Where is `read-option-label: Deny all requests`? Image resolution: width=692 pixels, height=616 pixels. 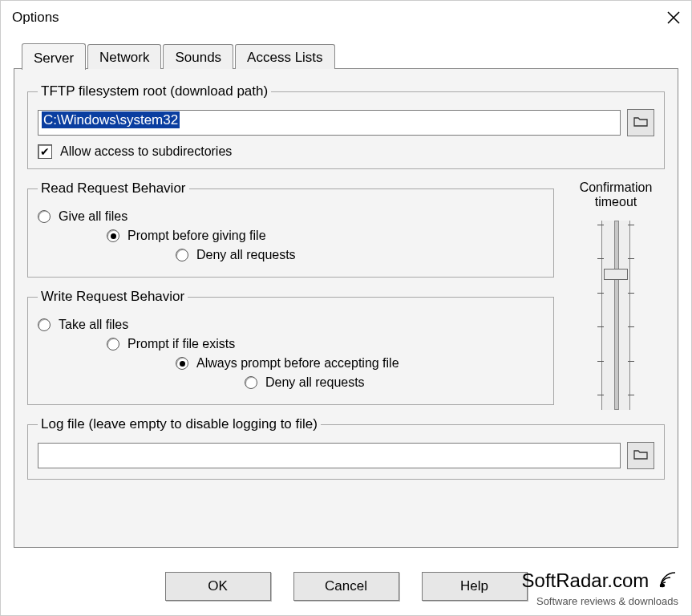 read-option-label: Deny all requests is located at coordinates (246, 255).